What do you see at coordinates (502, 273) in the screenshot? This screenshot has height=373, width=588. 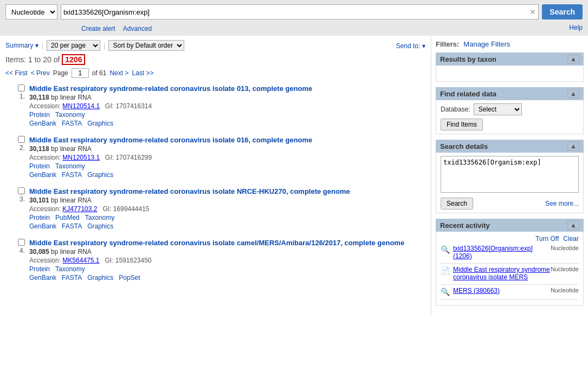 I see `activity-link-2: Middle East respiratory syndrome coronav…` at bounding box center [502, 273].